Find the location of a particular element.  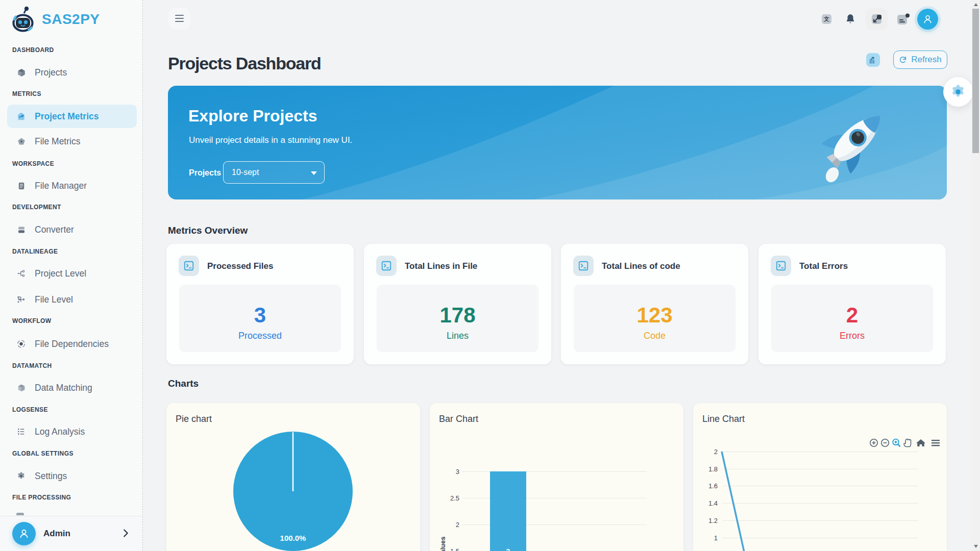

svg-text: 100.0% is located at coordinates (293, 538).